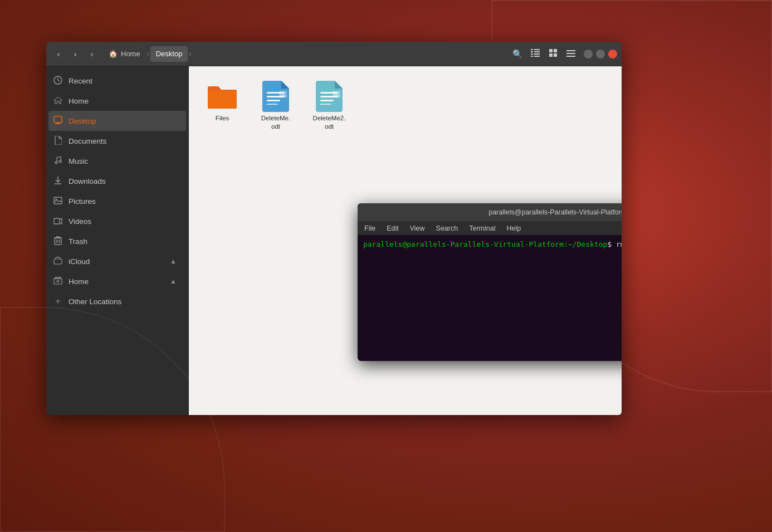 Image resolution: width=772 pixels, height=532 pixels. What do you see at coordinates (117, 161) in the screenshot?
I see `sidebar-item-music: Music` at bounding box center [117, 161].